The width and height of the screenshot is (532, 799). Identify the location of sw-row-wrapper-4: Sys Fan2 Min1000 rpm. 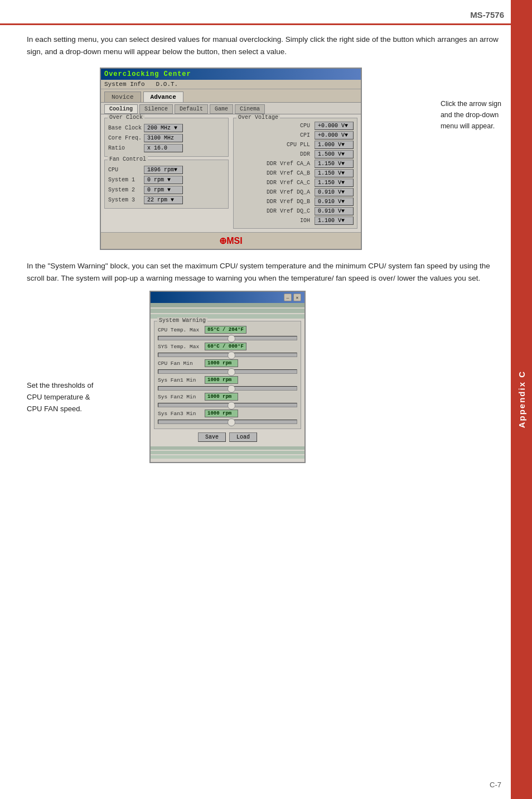
(228, 400).